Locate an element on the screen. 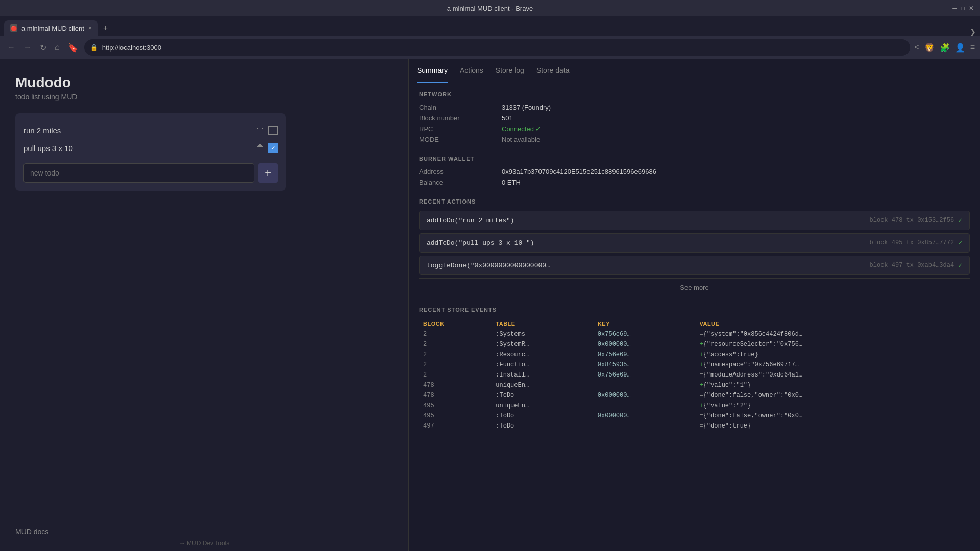  address-value: 0x93a17b370709c4120E515e251c88961596e696… is located at coordinates (736, 171).